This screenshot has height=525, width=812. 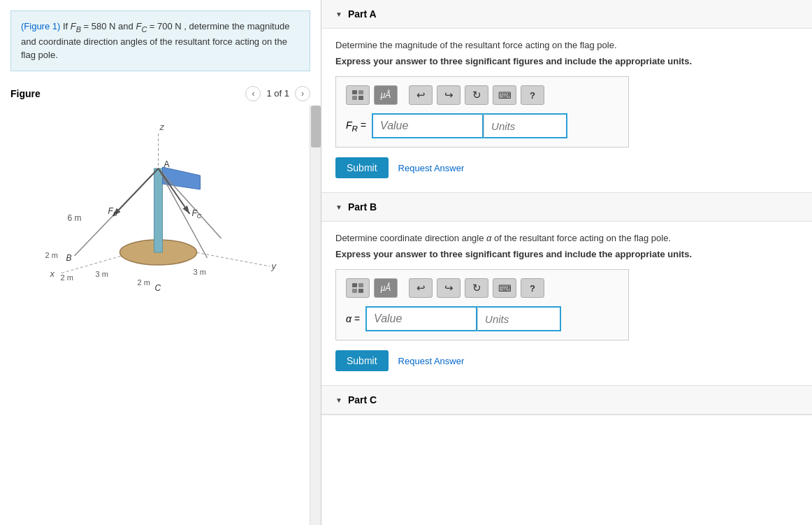 What do you see at coordinates (162, 127) in the screenshot?
I see `svg-text: z` at bounding box center [162, 127].